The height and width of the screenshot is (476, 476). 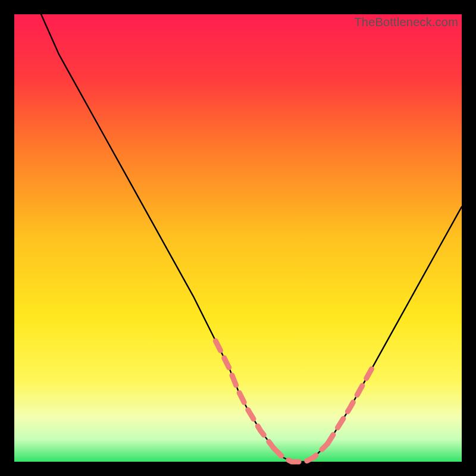 I want to click on accent-highlights, so click(x=294, y=401).